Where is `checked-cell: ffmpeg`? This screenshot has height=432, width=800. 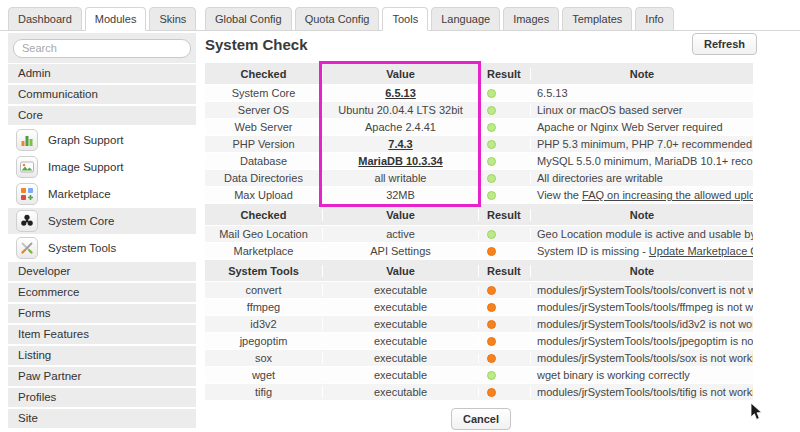 checked-cell: ffmpeg is located at coordinates (264, 307).